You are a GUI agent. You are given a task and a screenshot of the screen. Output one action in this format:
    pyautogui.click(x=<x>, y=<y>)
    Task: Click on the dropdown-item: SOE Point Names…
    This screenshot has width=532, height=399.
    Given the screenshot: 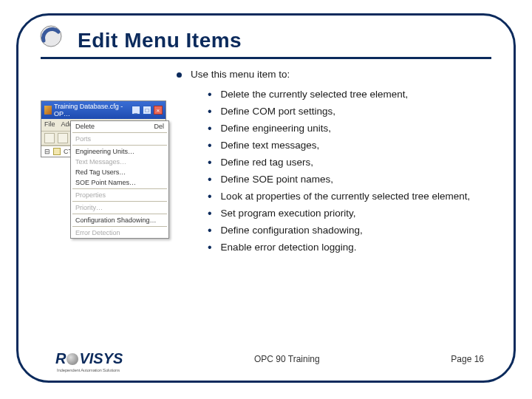 What is the action you would take?
    pyautogui.click(x=120, y=183)
    